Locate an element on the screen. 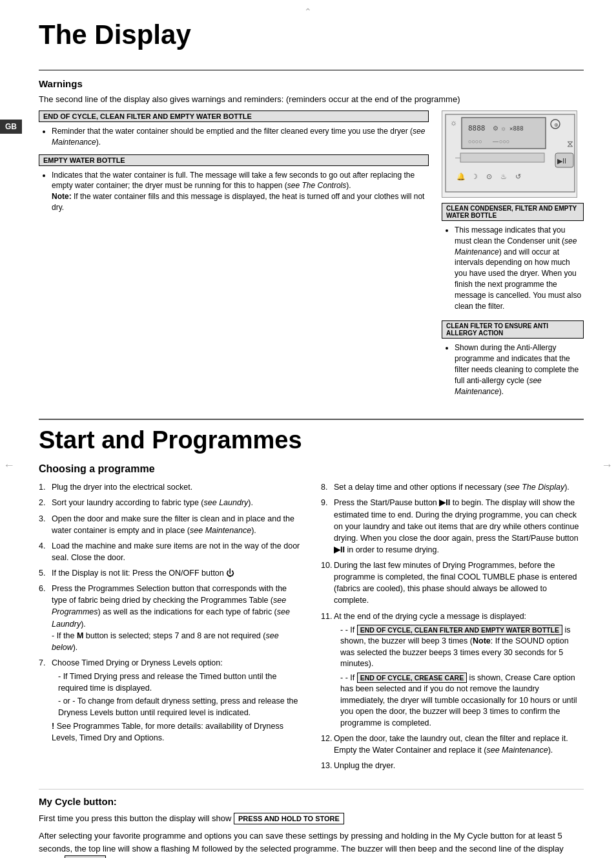 The height and width of the screenshot is (858, 616). step-2: 2.Sort your laundry according to fabric … is located at coordinates (170, 503).